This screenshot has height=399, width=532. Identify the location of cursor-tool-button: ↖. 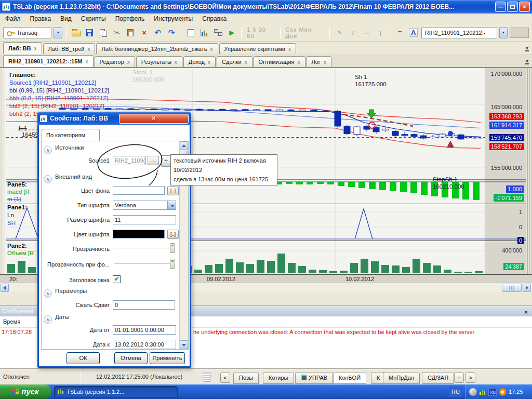
(339, 33).